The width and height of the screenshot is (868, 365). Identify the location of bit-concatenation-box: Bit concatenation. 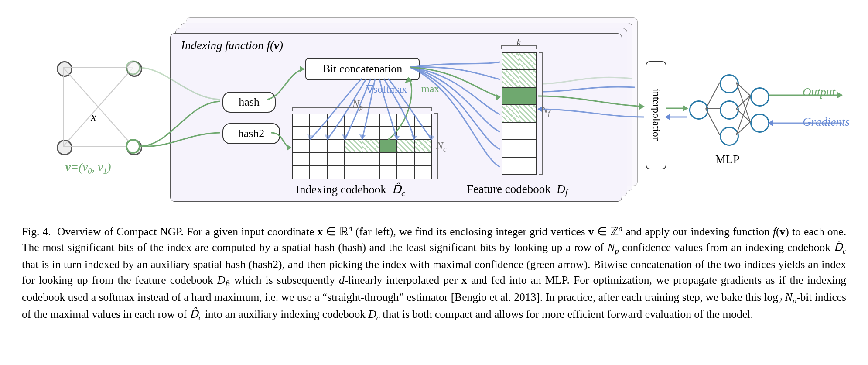
(362, 69).